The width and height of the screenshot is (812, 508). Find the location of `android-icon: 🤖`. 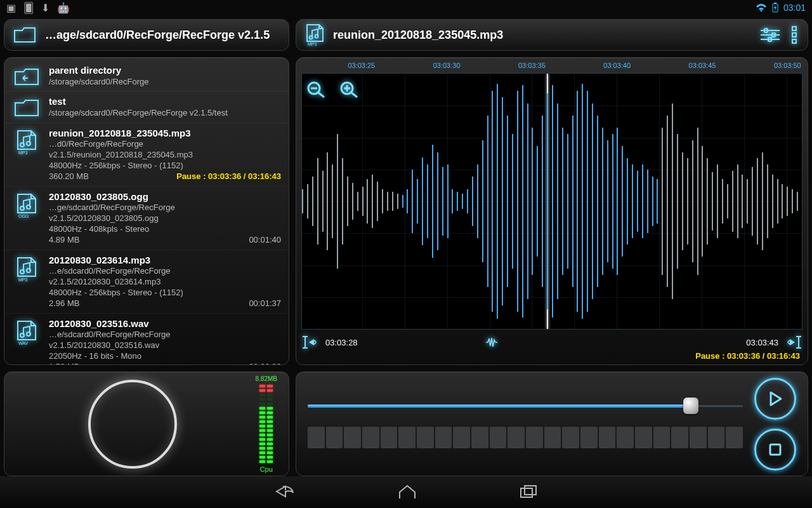

android-icon: 🤖 is located at coordinates (63, 8).